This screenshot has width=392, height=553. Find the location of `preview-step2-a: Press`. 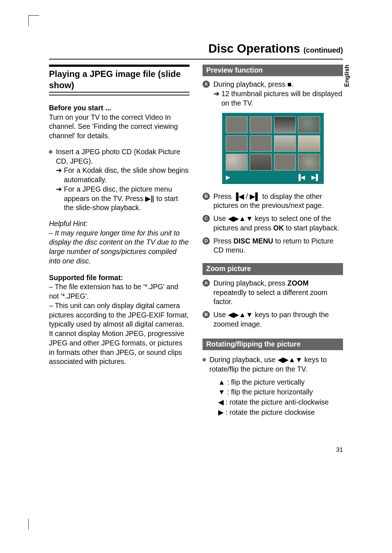

preview-step2-a: Press is located at coordinates (224, 196).